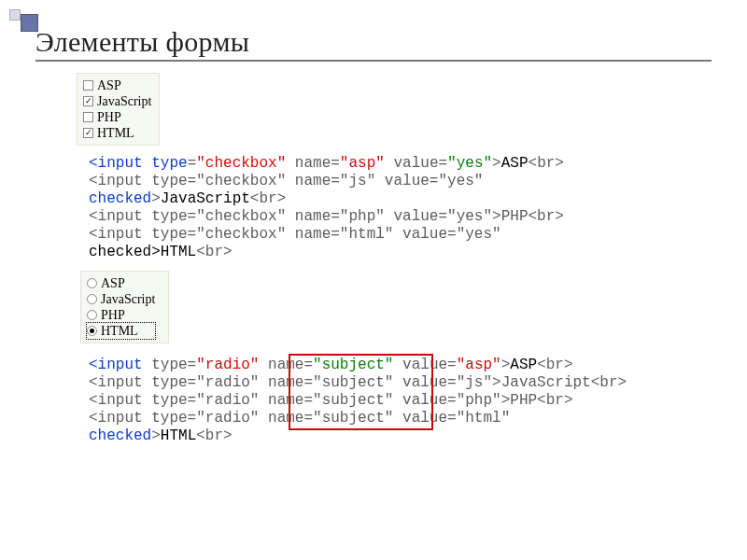 The height and width of the screenshot is (560, 747). I want to click on radio-form-demo: ASP JavaScript PHP HTML, so click(125, 307).